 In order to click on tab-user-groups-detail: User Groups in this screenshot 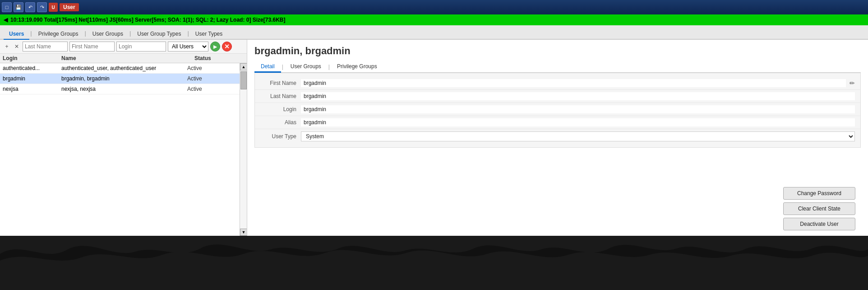, I will do `click(306, 67)`.